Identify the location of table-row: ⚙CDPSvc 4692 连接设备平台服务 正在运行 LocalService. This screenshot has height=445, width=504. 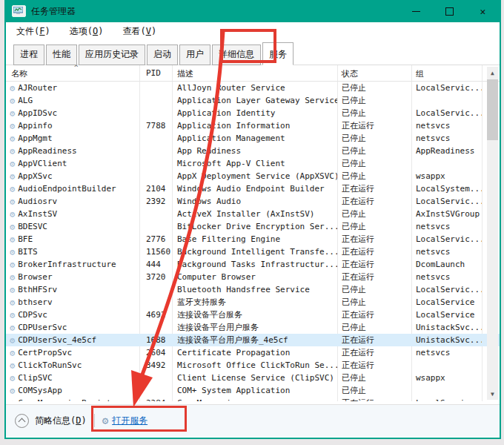
(253, 314).